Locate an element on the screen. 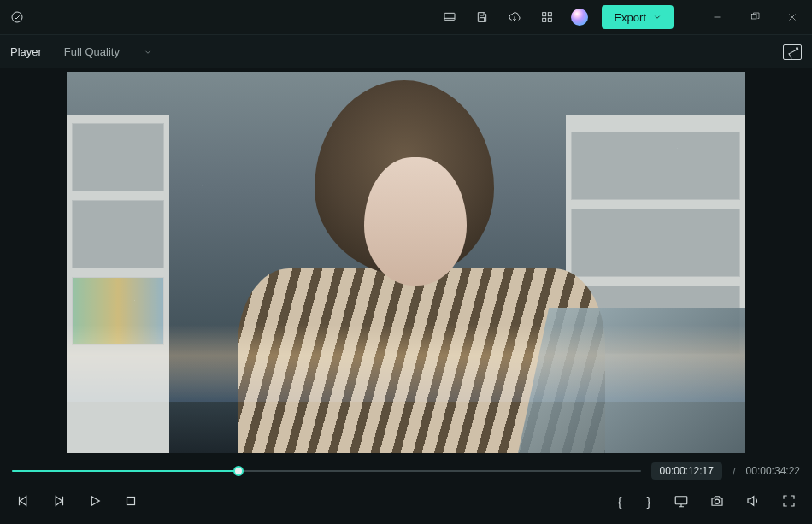 The image size is (812, 524). total-time: 00:00:34:22 is located at coordinates (773, 471).